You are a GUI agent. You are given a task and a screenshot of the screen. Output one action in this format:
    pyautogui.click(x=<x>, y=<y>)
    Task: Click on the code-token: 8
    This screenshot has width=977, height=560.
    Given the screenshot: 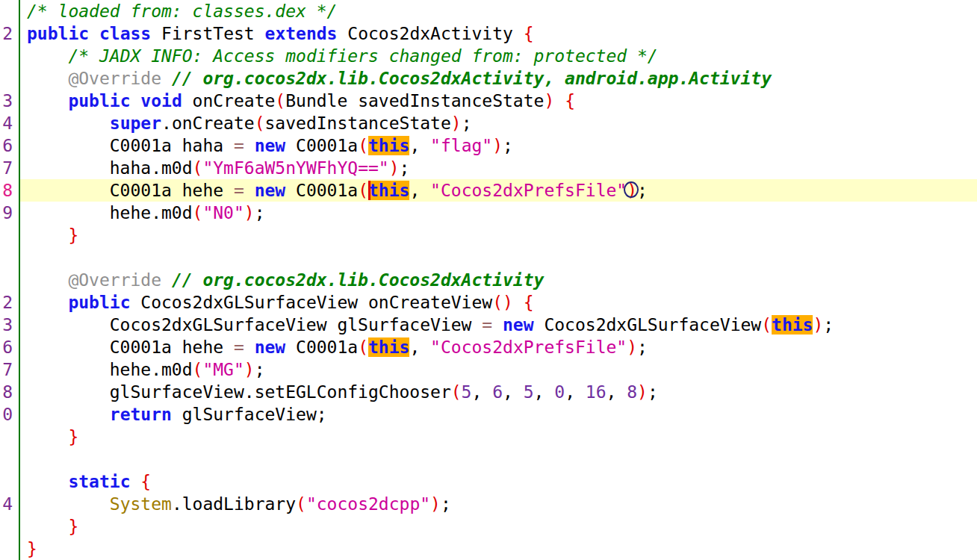 What is the action you would take?
    pyautogui.click(x=632, y=392)
    